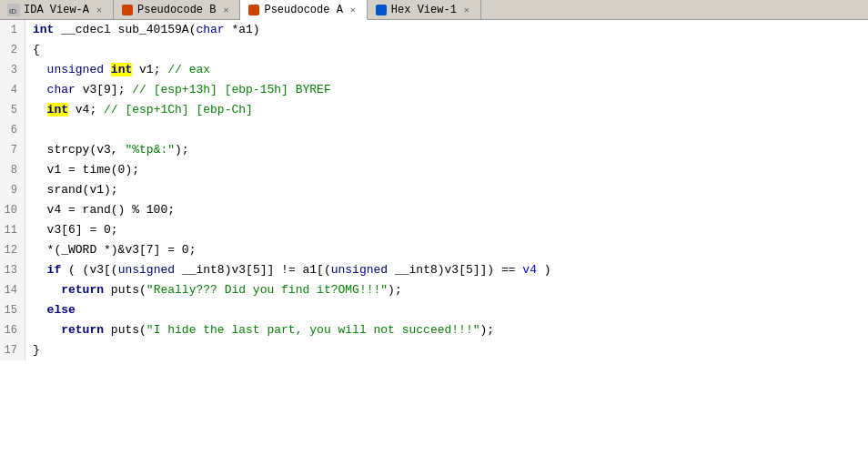 The width and height of the screenshot is (868, 476). What do you see at coordinates (13, 130) in the screenshot?
I see `line-number-6: 6` at bounding box center [13, 130].